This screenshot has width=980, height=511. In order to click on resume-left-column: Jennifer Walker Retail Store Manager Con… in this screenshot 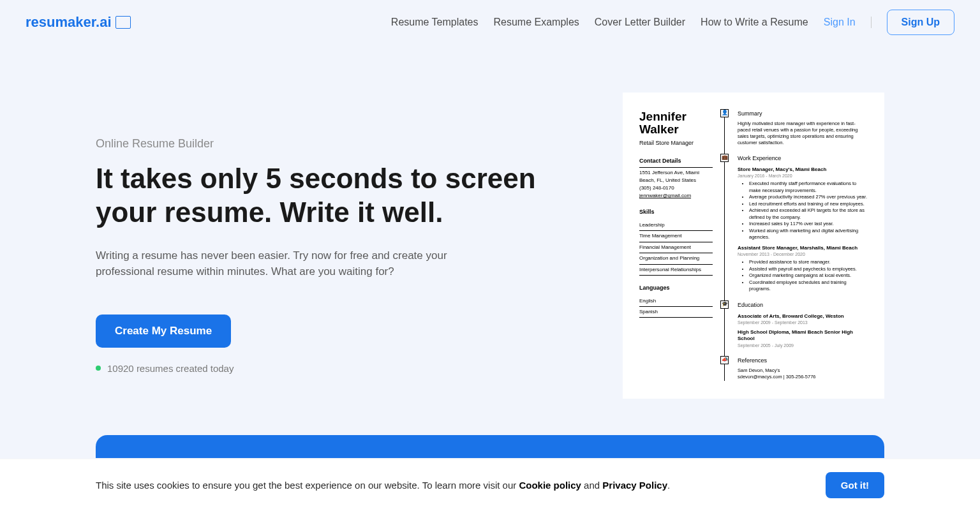, I will do `click(676, 246)`.